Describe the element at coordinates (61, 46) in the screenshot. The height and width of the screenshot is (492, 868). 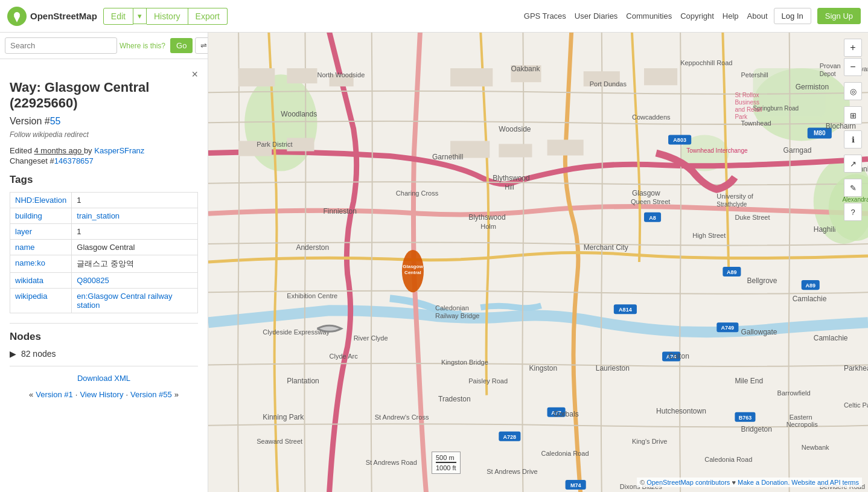
I see `search-input` at that location.